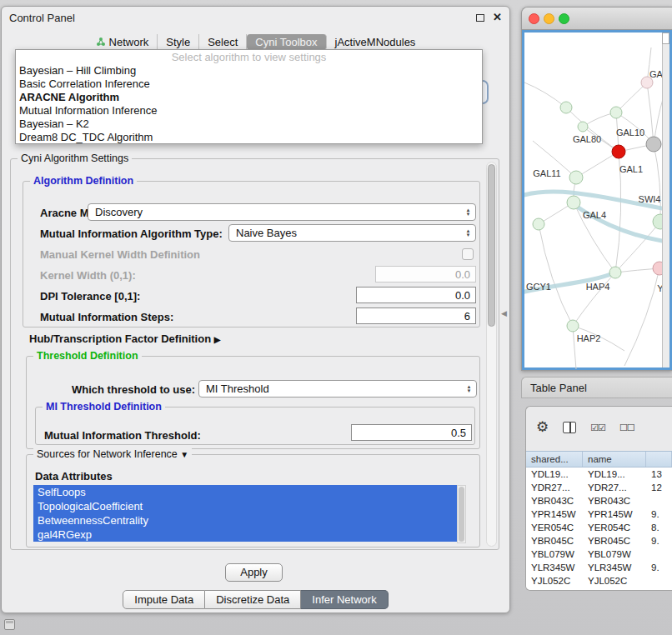  What do you see at coordinates (569, 428) in the screenshot?
I see `columns-icon` at bounding box center [569, 428].